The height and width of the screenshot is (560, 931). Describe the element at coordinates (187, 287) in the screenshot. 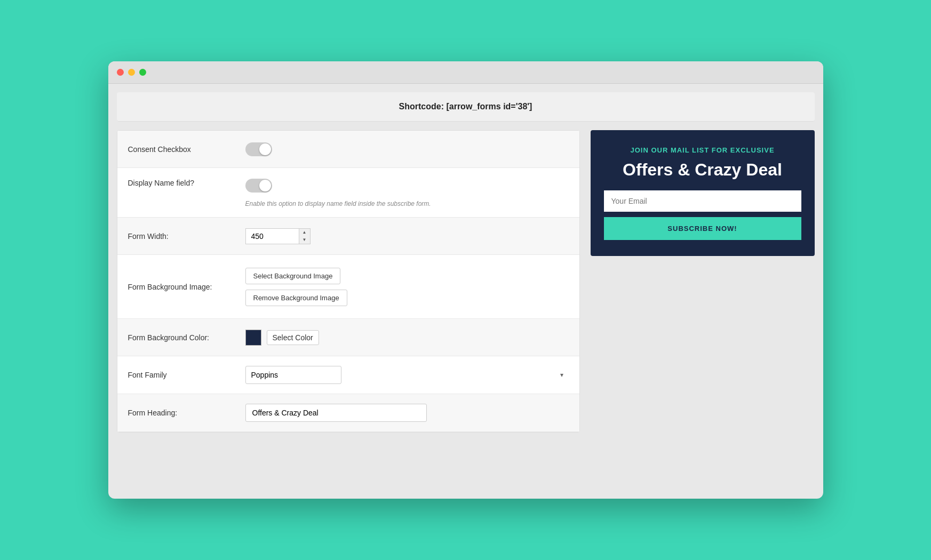

I see `form-bg-image-label: Form Background Image:` at that location.